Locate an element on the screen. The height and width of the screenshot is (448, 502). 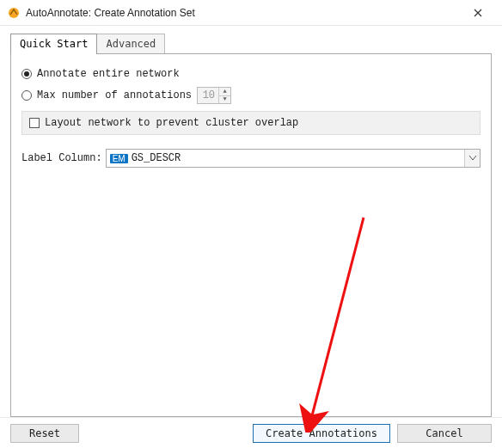
cancel-button-label: Cancel is located at coordinates (444, 433).